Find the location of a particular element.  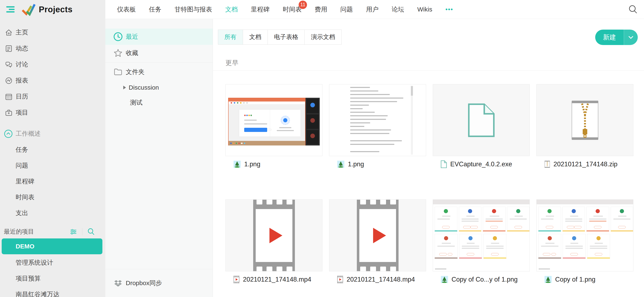

nav-tasks: 任务 is located at coordinates (155, 9).